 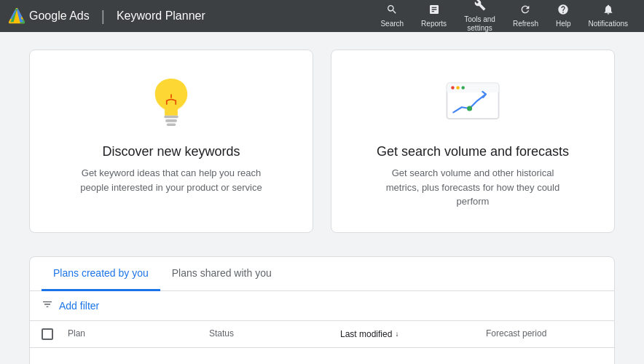 I want to click on chart-icon, so click(x=473, y=103).